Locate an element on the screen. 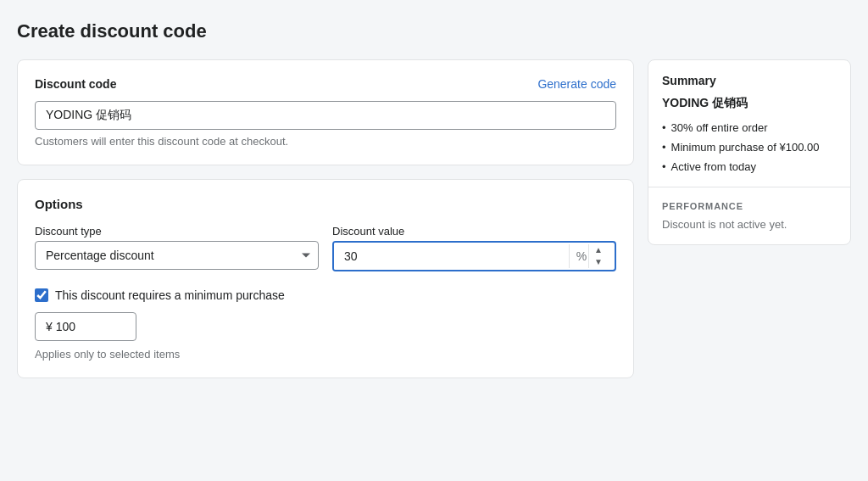  summary-title: Summary is located at coordinates (749, 81).